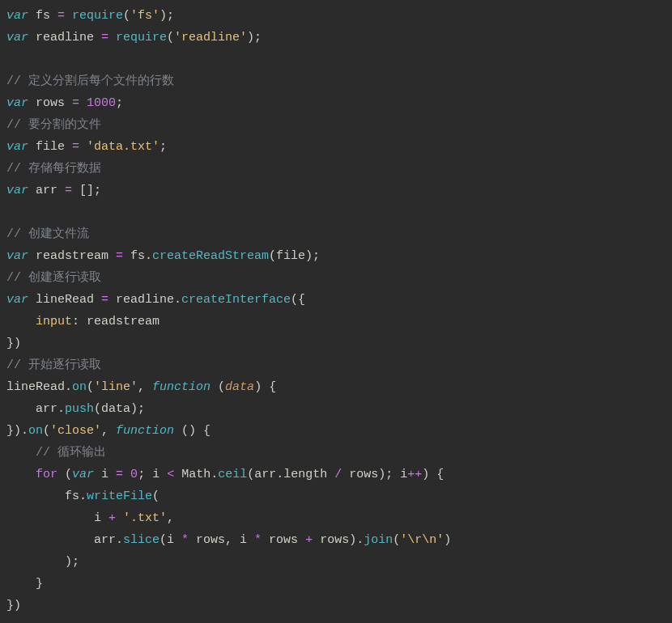 This screenshot has height=623, width=672. Describe the element at coordinates (338, 540) in the screenshot. I see `code-token: rows).` at that location.